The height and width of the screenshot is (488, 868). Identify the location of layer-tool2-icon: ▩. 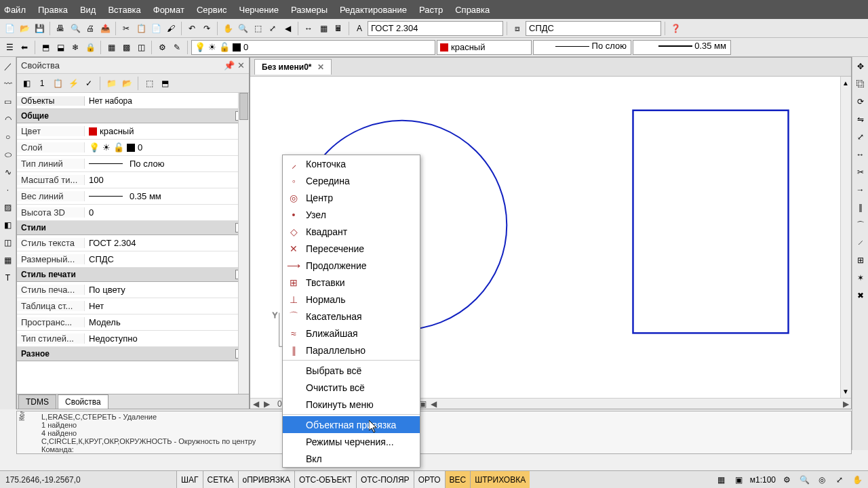
(126, 47).